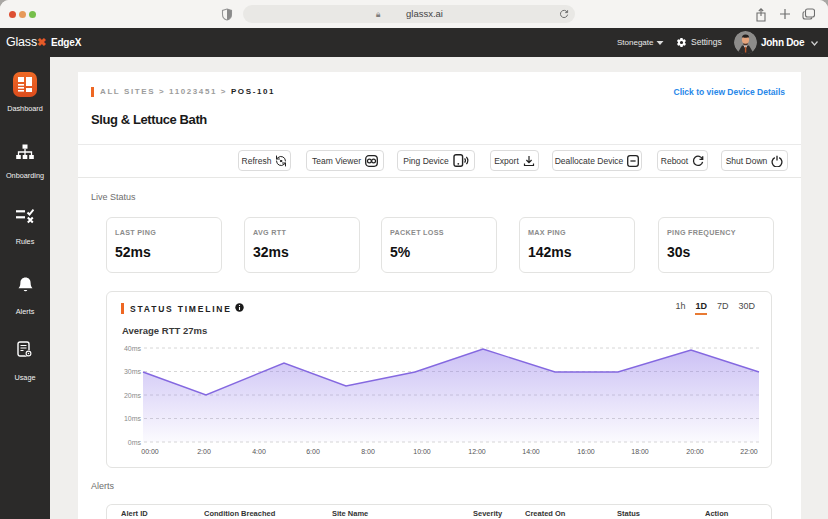 The height and width of the screenshot is (519, 828). Describe the element at coordinates (313, 452) in the screenshot. I see `svg-text: 6:00` at that location.